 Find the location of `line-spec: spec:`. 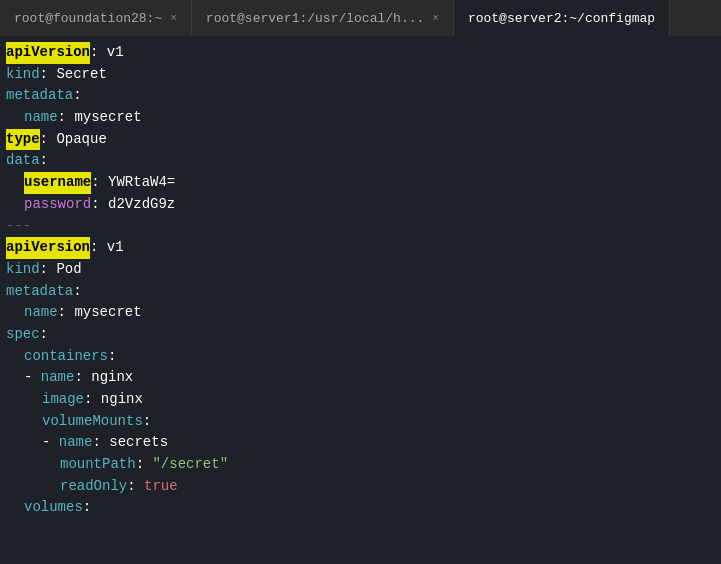

line-spec: spec: is located at coordinates (364, 335).